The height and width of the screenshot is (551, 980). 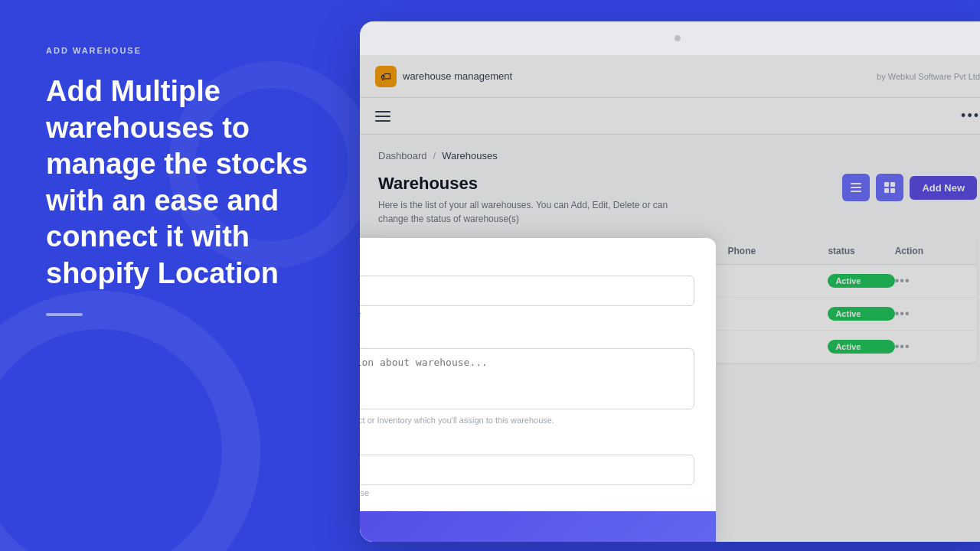 I want to click on additional-info-field: Additional Information This info coud be…, so click(x=527, y=378).